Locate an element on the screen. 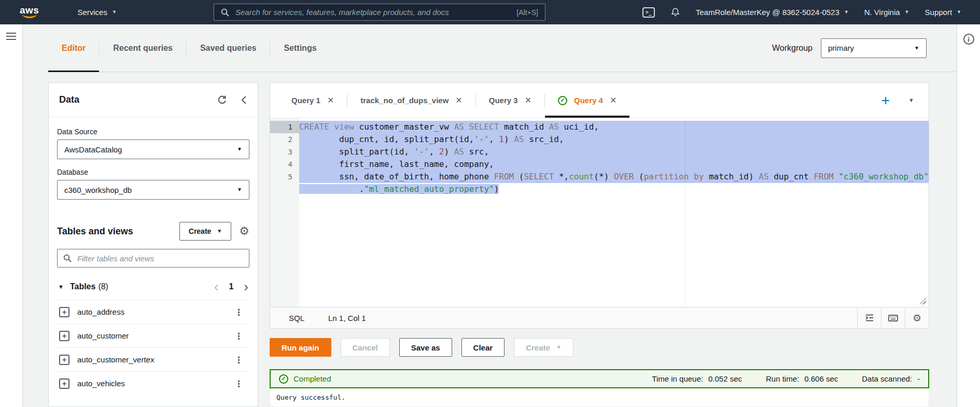 This screenshot has height=407, width=980. code-line: 1CREATE view customer_master_vw AS SELEC… is located at coordinates (599, 127).